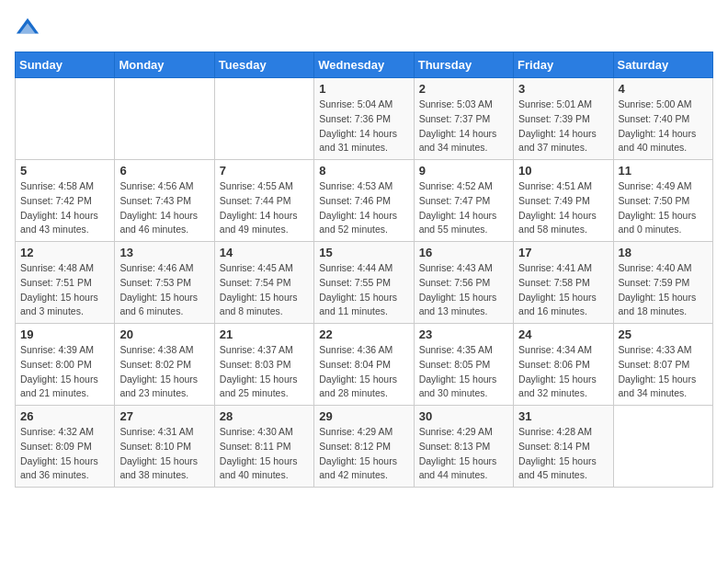 Image resolution: width=728 pixels, height=563 pixels. Describe the element at coordinates (463, 447) in the screenshot. I see `day-cell: 30Sunrise: 4:29 AM Sunset: 8:13 PM Dayli…` at that location.